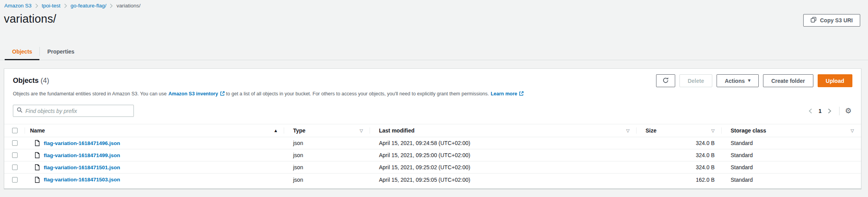 The height and width of the screenshot is (197, 868). What do you see at coordinates (432, 143) in the screenshot?
I see `table-row: flag-variation-1618471496.json json Apri…` at bounding box center [432, 143].